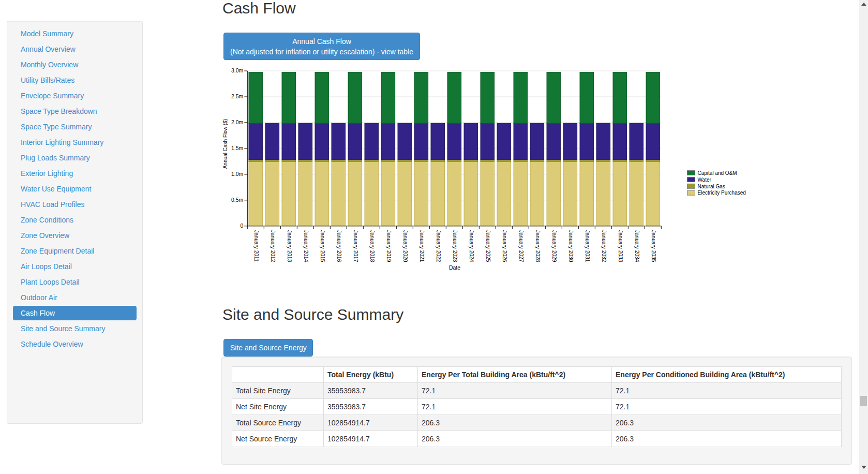 The height and width of the screenshot is (474, 868). I want to click on svg-text: January 2024, so click(472, 246).